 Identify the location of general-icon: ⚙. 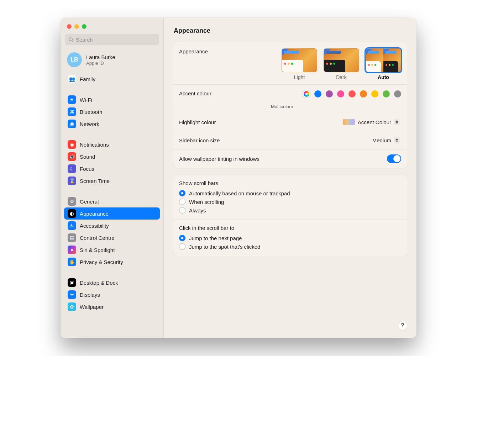
(72, 201).